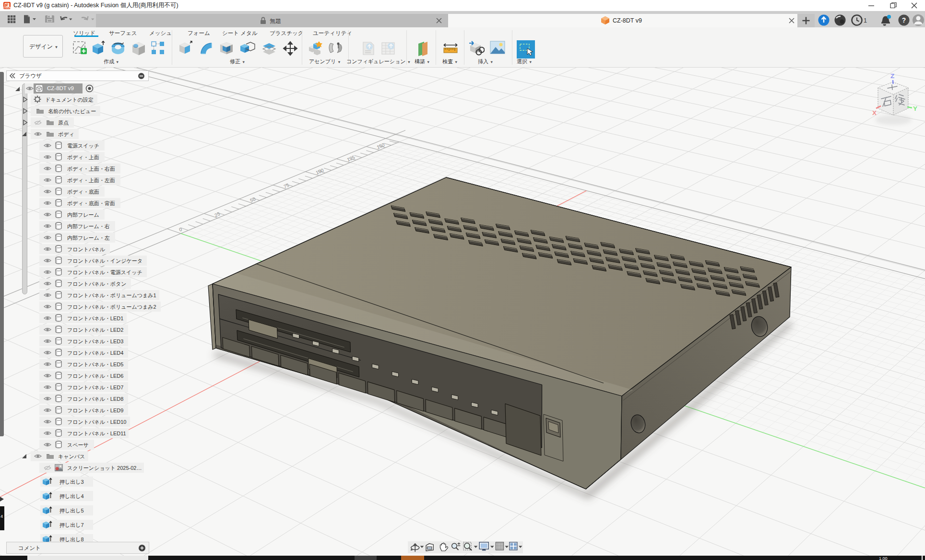 The image size is (925, 560). Describe the element at coordinates (915, 108) in the screenshot. I see `svg-text: Y` at that location.